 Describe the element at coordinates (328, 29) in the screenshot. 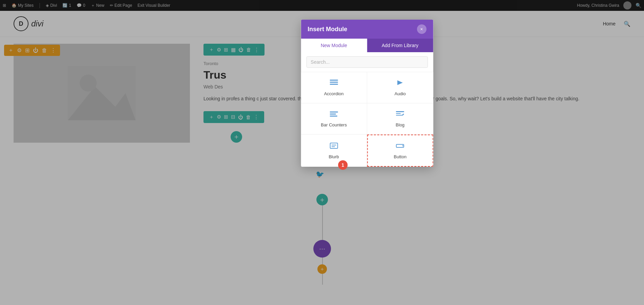

I see `modal-title: Insert Module` at that location.